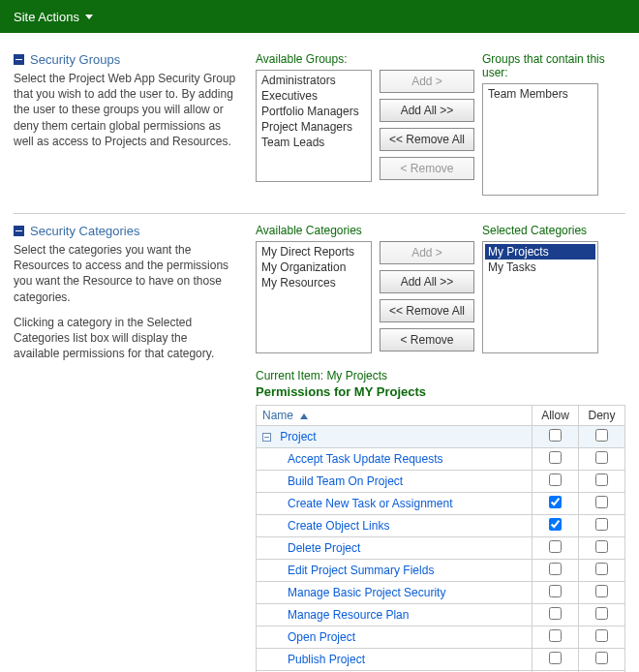 This screenshot has height=672, width=639. Describe the element at coordinates (125, 230) in the screenshot. I see `section-heading-categories: Security Categories` at that location.